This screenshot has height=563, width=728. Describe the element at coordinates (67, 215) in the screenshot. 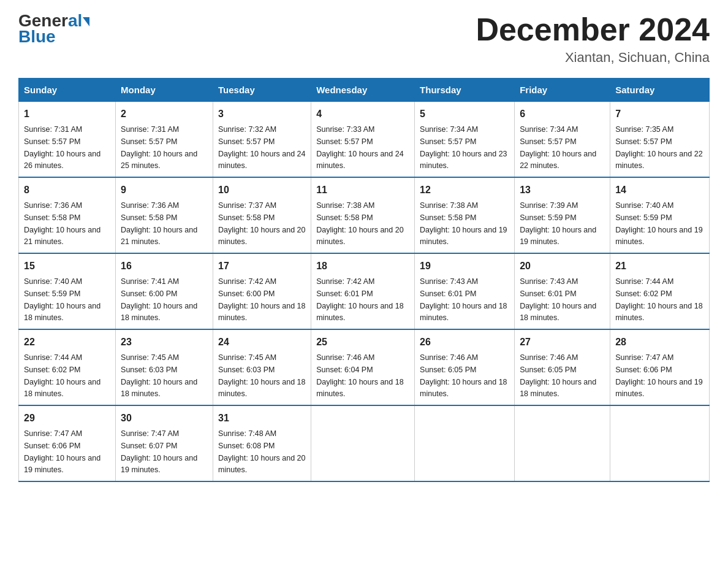

I see `day-cell-8: 8Sunrise: 7:36 AMSunset: 5:58 PMDaylight…` at that location.